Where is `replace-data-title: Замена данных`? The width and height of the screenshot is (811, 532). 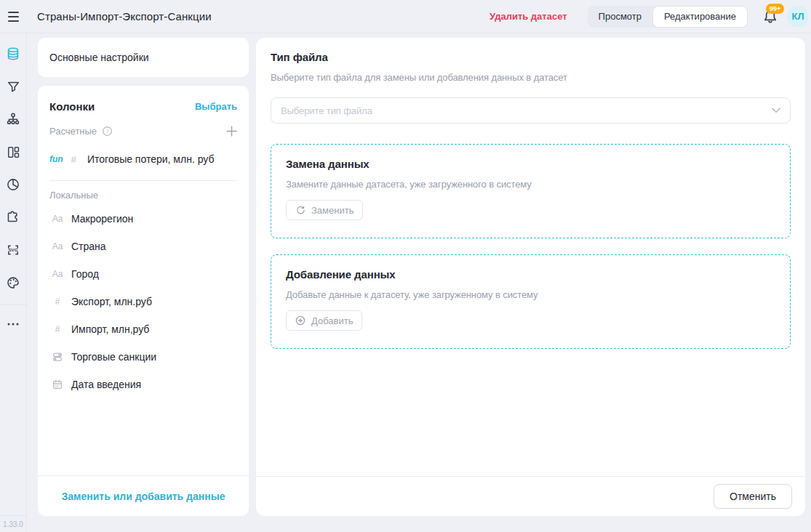 replace-data-title: Замена данных is located at coordinates (531, 164).